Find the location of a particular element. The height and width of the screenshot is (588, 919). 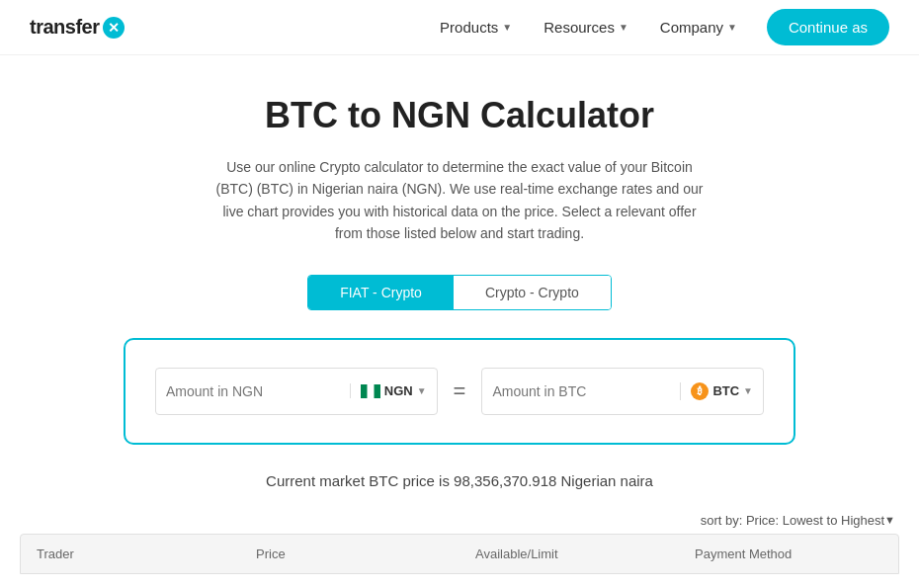

amount-ngn-input is located at coordinates (258, 391).